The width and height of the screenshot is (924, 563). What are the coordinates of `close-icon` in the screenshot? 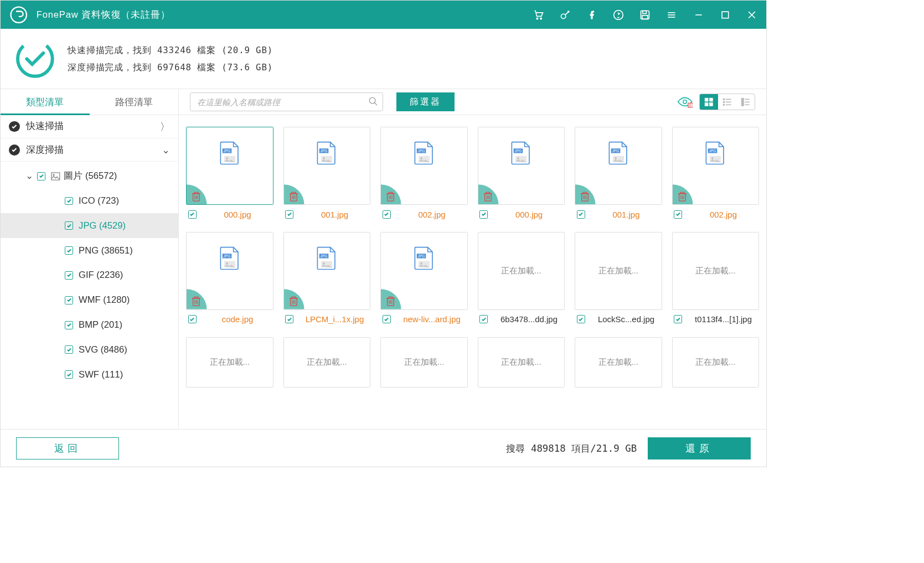 It's located at (752, 15).